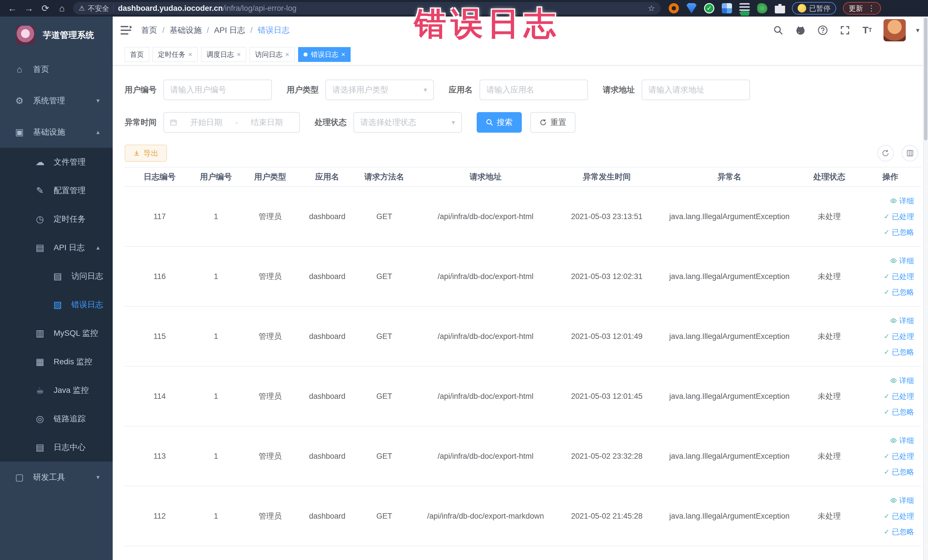 Image resolution: width=928 pixels, height=560 pixels. Describe the element at coordinates (56, 478) in the screenshot. I see `sidebar-item-dev-tools: ▢研发工具▾` at that location.